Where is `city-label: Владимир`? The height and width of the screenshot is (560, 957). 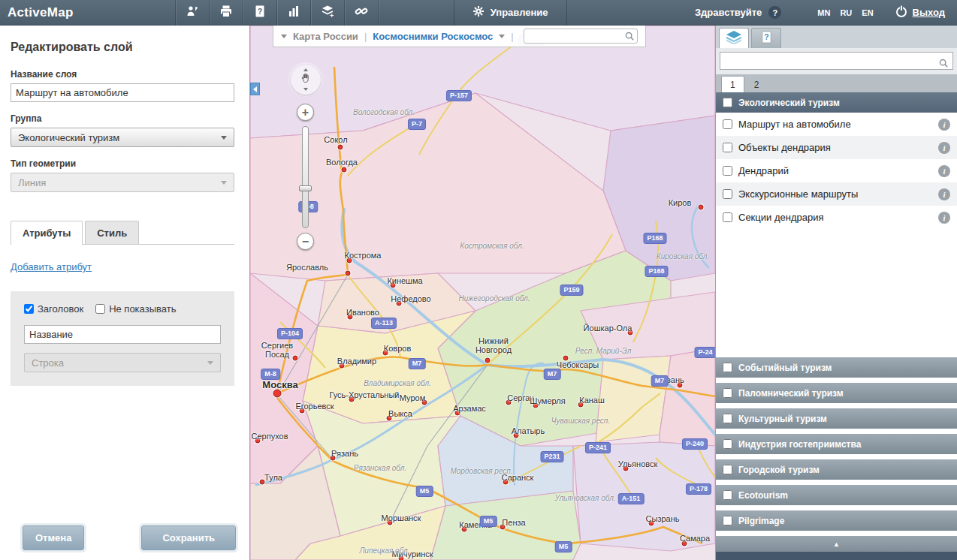 city-label: Владимир is located at coordinates (357, 361).